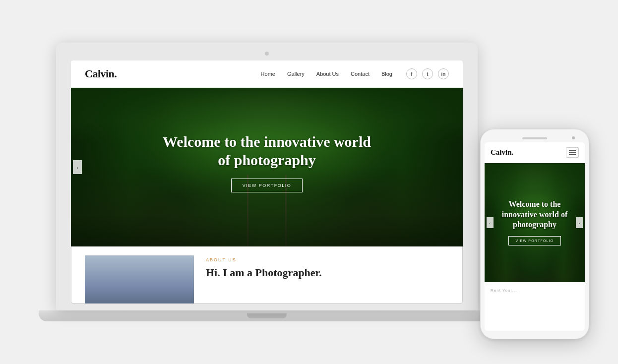  Describe the element at coordinates (428, 74) in the screenshot. I see `social-icons: f t in` at that location.